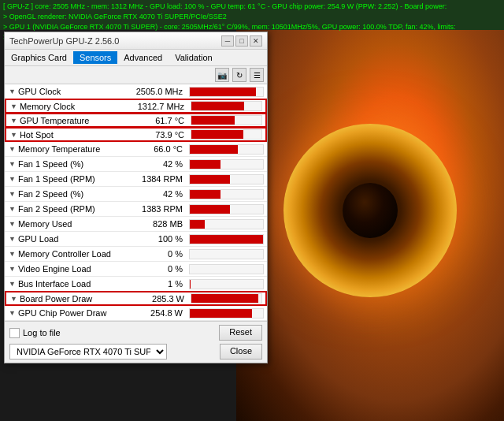 The width and height of the screenshot is (504, 421). I want to click on sensor-row: ▼Hot Spot73.9 °C, so click(135, 134).